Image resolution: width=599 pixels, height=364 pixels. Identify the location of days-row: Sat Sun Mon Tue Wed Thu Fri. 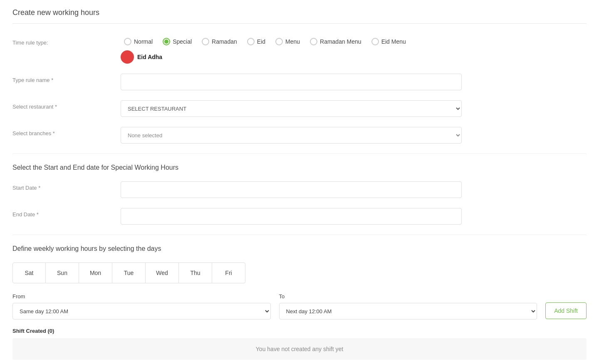
(300, 273).